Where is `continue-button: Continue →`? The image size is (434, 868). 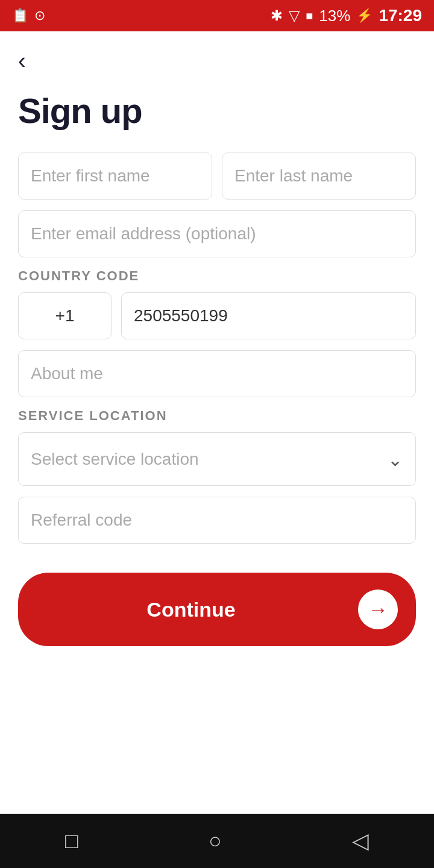
continue-button: Continue → is located at coordinates (217, 609).